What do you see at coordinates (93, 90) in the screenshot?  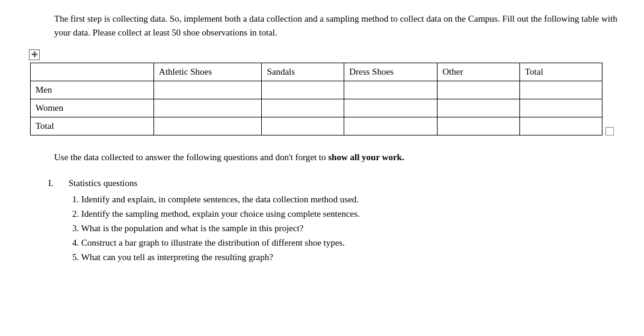 I see `row-label-men: Men` at bounding box center [93, 90].